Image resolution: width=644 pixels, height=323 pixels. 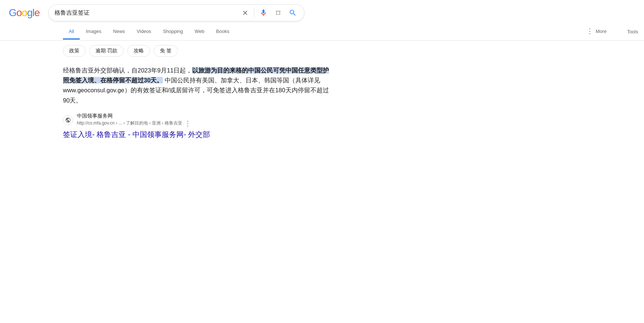 I want to click on more-dots-icon: ⋮, so click(x=590, y=31).